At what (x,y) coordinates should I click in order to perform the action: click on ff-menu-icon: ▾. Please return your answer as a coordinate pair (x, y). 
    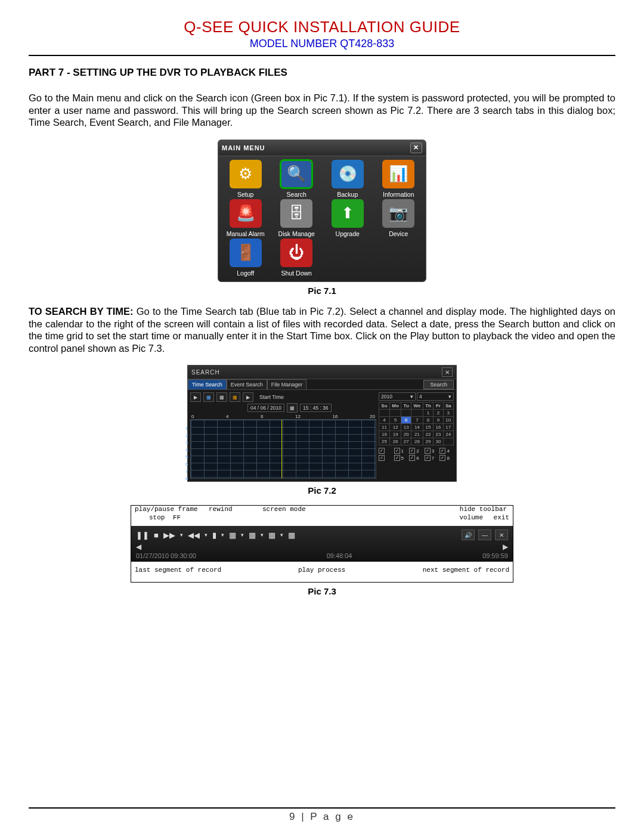
    Looking at the image, I should click on (181, 535).